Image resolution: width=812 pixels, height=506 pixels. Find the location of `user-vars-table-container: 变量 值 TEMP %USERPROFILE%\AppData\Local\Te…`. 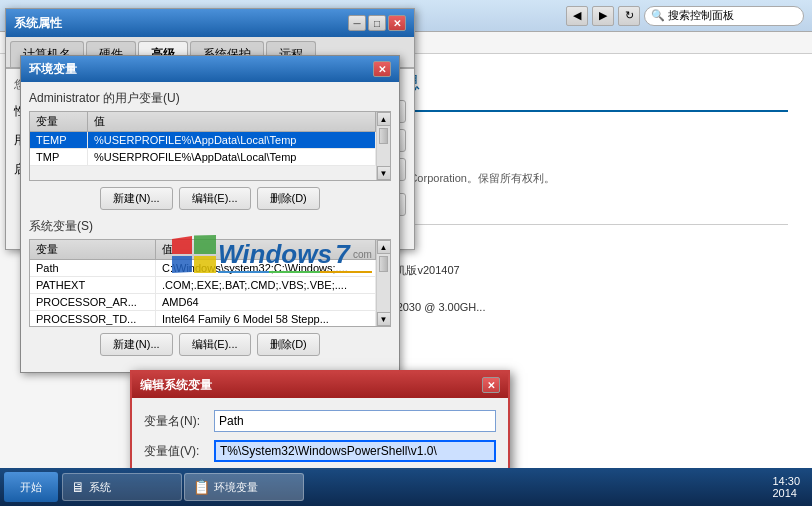

user-vars-table-container: 变量 值 TEMP %USERPROFILE%\AppData\Local\Te… is located at coordinates (210, 146).